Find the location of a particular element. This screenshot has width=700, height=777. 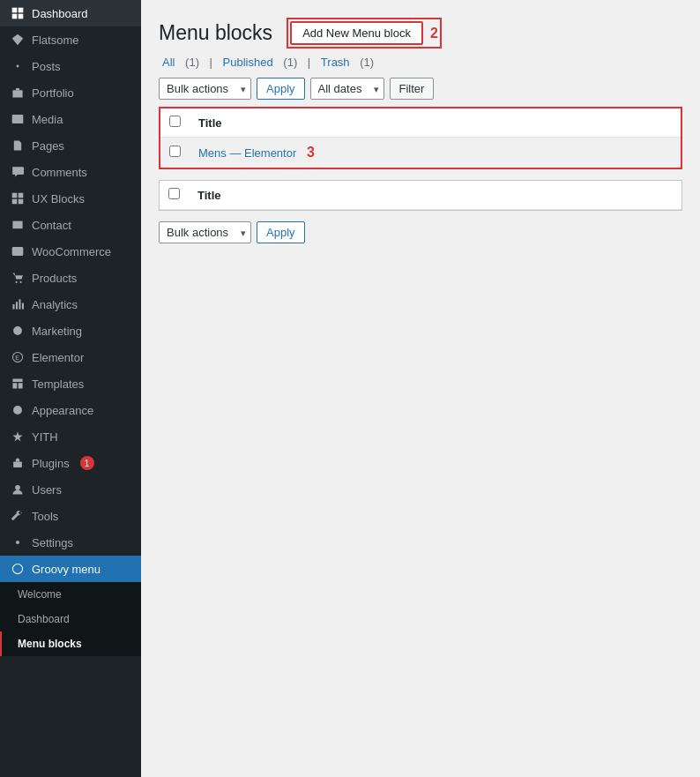

submenu-item-dashboard: Dashboard is located at coordinates (71, 619).